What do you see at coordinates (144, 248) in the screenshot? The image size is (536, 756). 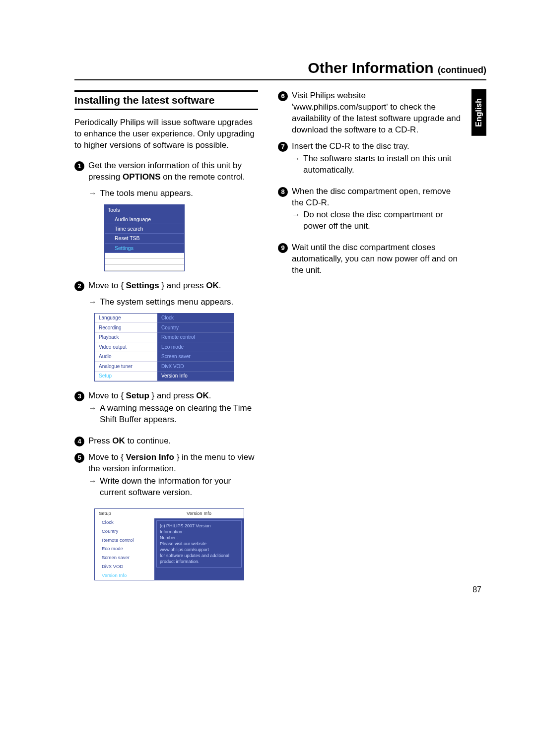 I see `tools-item-selected: Settings` at bounding box center [144, 248].